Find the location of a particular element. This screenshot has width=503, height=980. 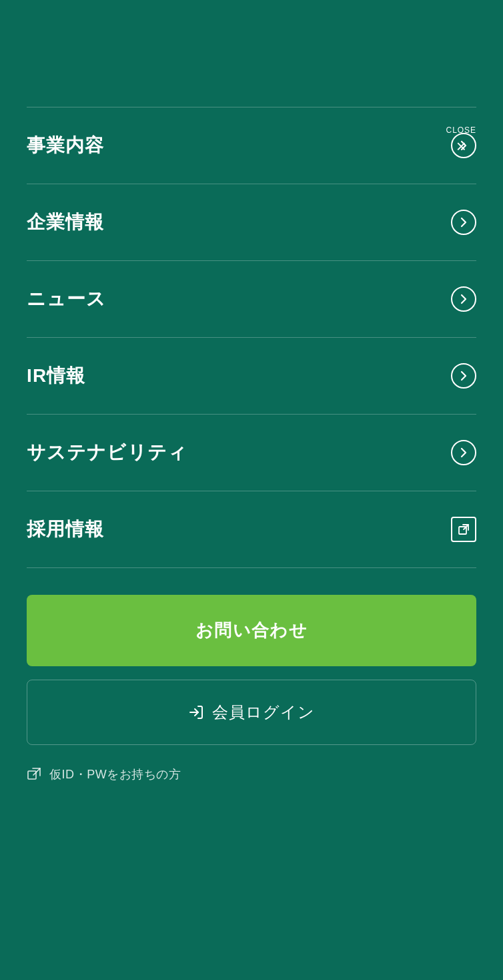

arrow-icon-company is located at coordinates (464, 222).